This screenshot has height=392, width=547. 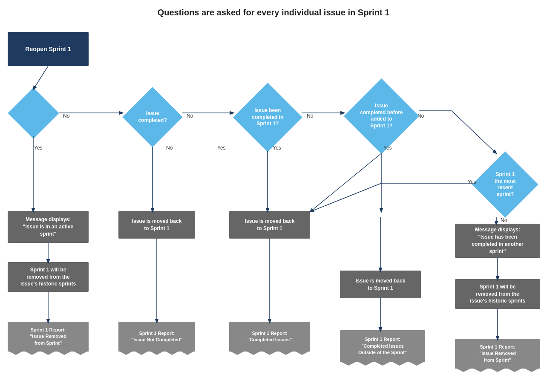 I want to click on label-no-1: No, so click(x=66, y=116).